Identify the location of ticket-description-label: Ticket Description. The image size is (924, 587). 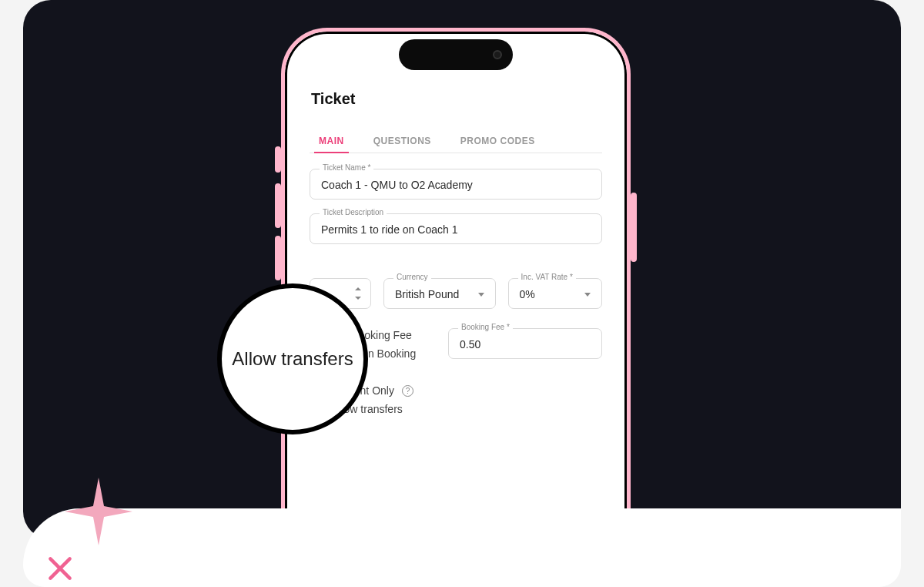
(353, 213).